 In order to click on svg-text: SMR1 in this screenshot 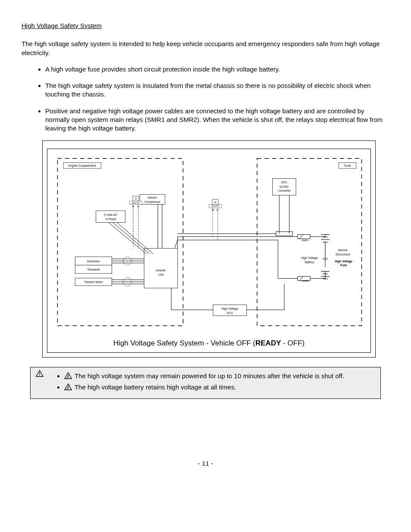, I will do `click(305, 240)`.